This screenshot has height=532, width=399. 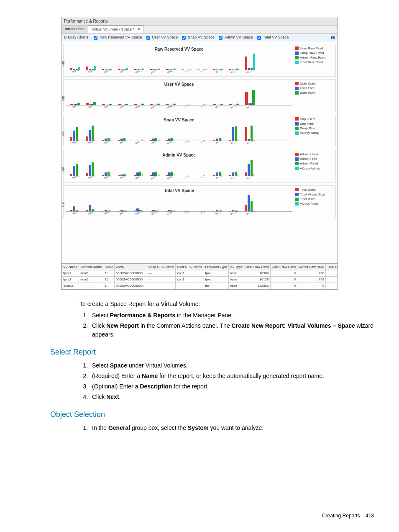 What do you see at coordinates (232, 316) in the screenshot?
I see `step-1: Select Performance & Reports in the Mana…` at bounding box center [232, 316].